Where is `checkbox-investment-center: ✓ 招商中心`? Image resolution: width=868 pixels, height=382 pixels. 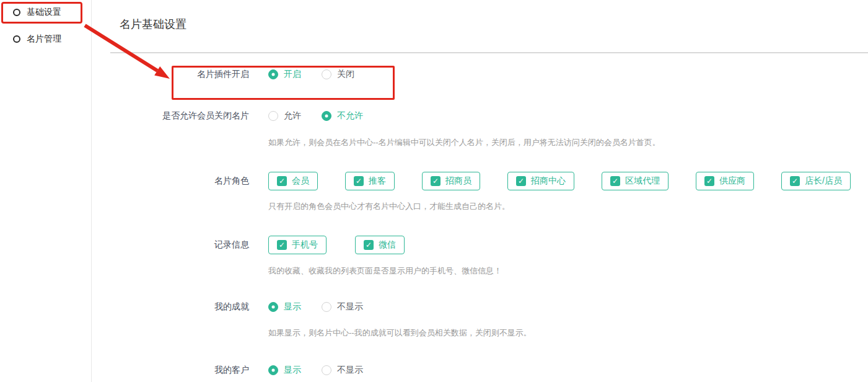 checkbox-investment-center: ✓ 招商中心 is located at coordinates (541, 181).